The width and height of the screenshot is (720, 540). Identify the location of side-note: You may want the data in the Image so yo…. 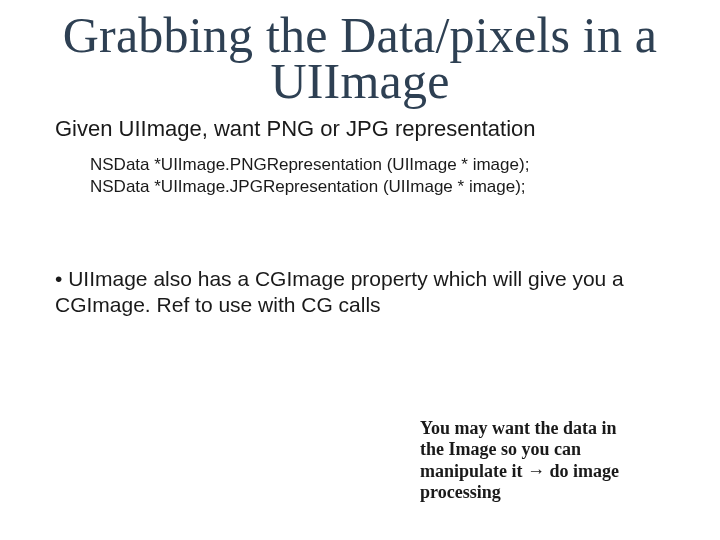
(530, 461).